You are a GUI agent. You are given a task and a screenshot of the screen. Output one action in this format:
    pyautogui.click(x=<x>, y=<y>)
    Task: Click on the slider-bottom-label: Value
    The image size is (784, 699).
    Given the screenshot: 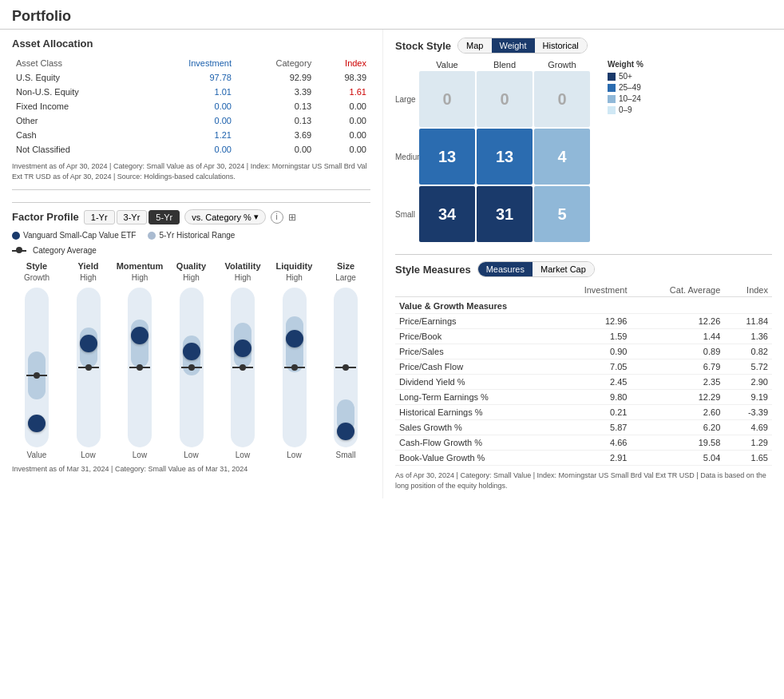 What is the action you would take?
    pyautogui.click(x=37, y=455)
    